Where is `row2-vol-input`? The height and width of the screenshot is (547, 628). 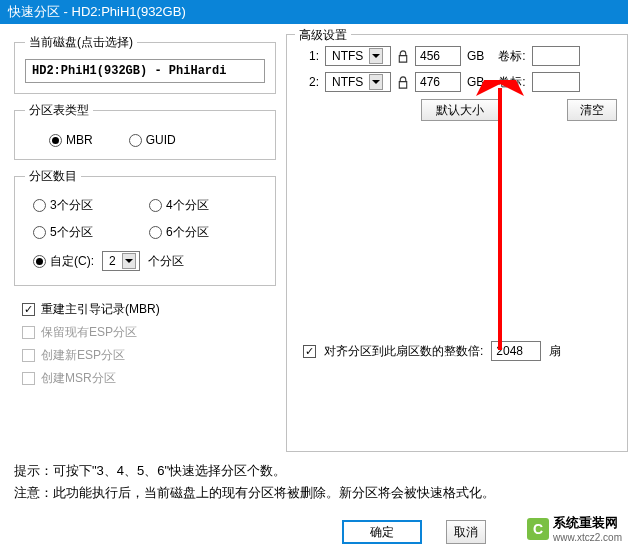 row2-vol-input is located at coordinates (556, 82).